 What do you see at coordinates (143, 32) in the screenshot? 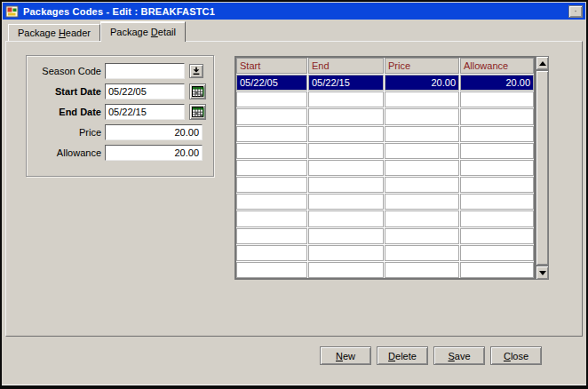
I see `tab-package-detail: Package Detail` at bounding box center [143, 32].